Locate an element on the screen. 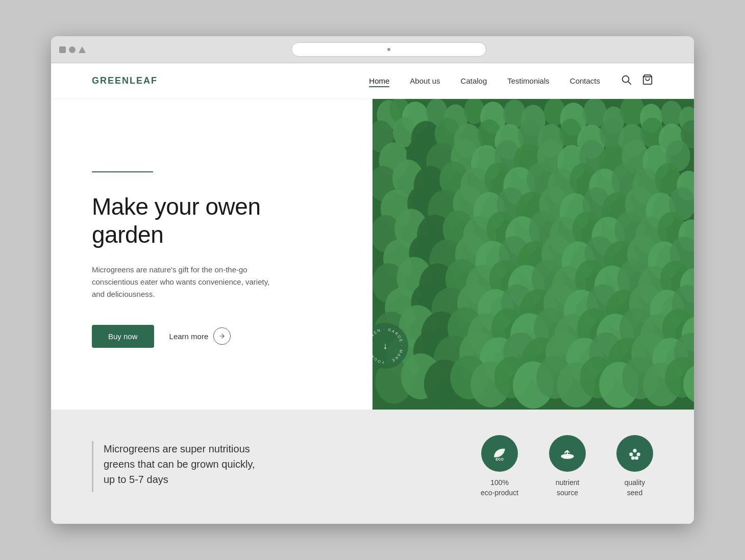 This screenshot has height=560, width=745. nav-link-catalog: Catalog is located at coordinates (474, 81).